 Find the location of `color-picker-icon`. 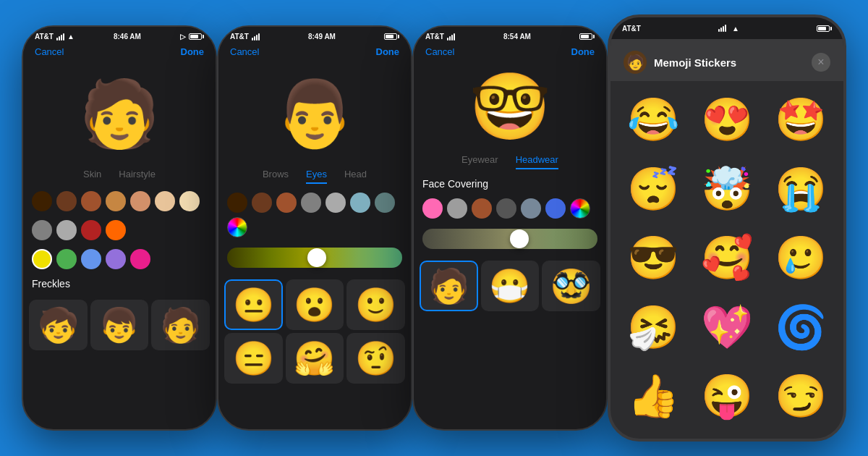

color-picker-icon is located at coordinates (237, 227).